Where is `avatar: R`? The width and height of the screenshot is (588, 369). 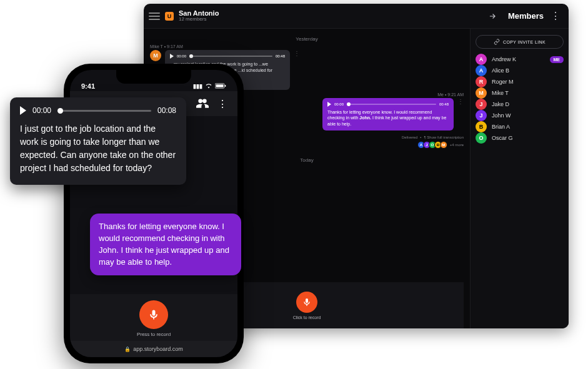
avatar: R is located at coordinates (481, 82).